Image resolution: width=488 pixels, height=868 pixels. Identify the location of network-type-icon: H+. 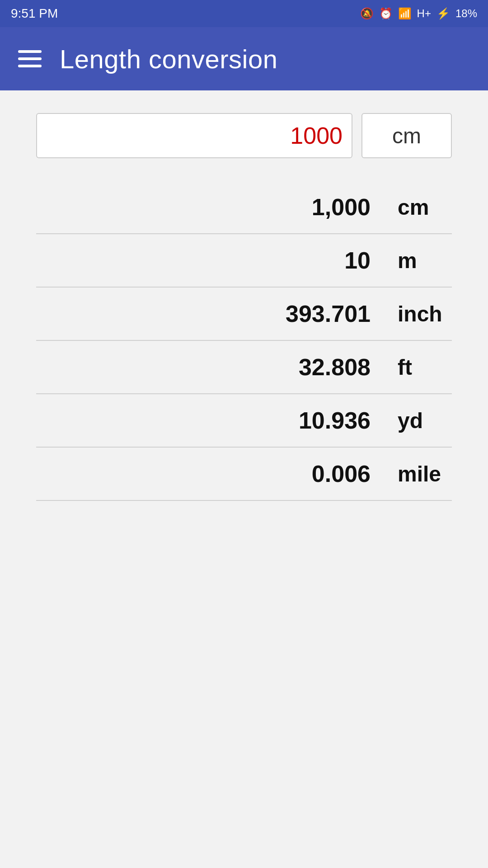
(424, 14).